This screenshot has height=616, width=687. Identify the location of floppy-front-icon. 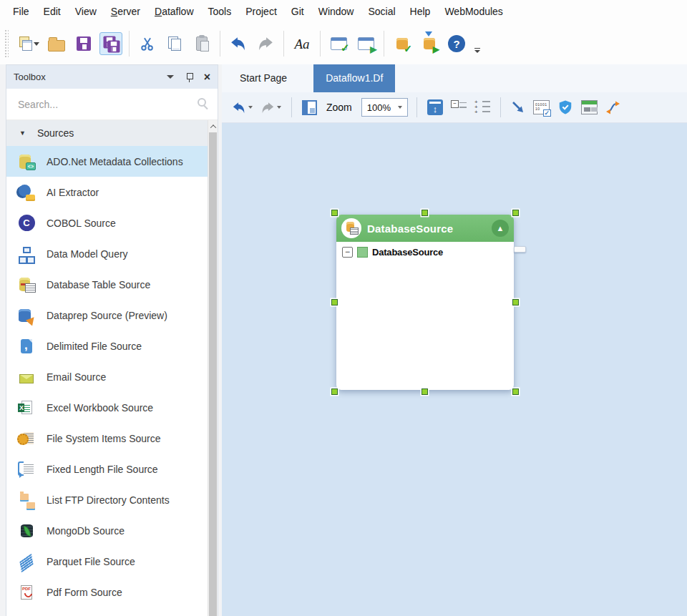
(114, 47).